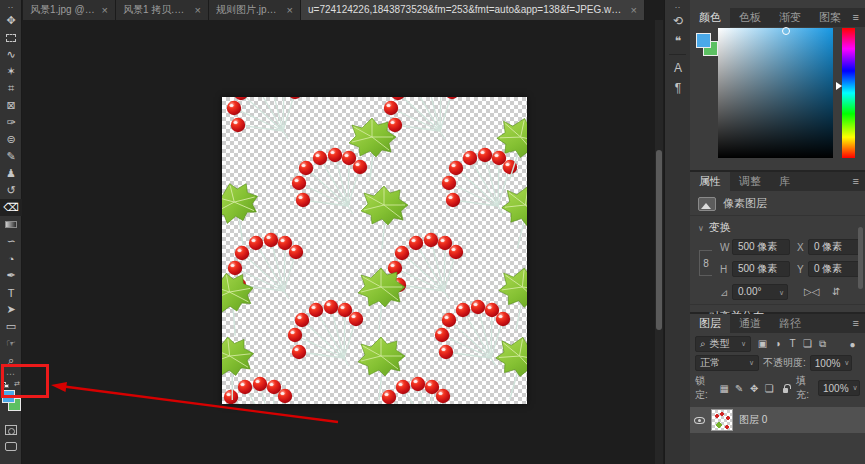 This screenshot has width=865, height=464. I want to click on type-tool: T, so click(11, 292).